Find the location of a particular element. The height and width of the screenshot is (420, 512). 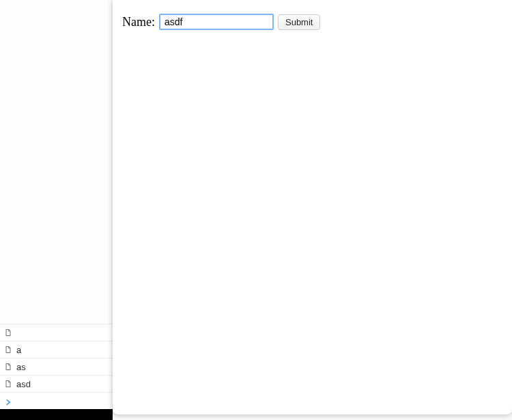

devtools-row is located at coordinates (56, 333).